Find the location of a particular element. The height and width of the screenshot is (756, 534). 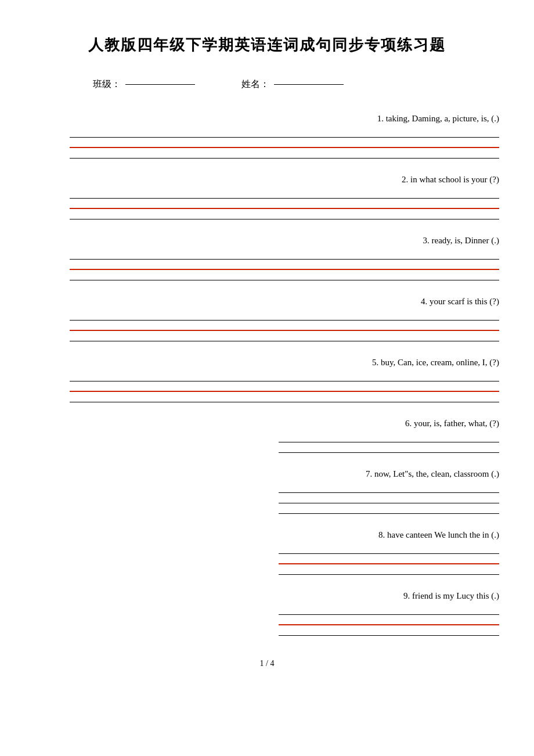

question-text-6: 6. your, is, father, what, (?) is located at coordinates (284, 424).